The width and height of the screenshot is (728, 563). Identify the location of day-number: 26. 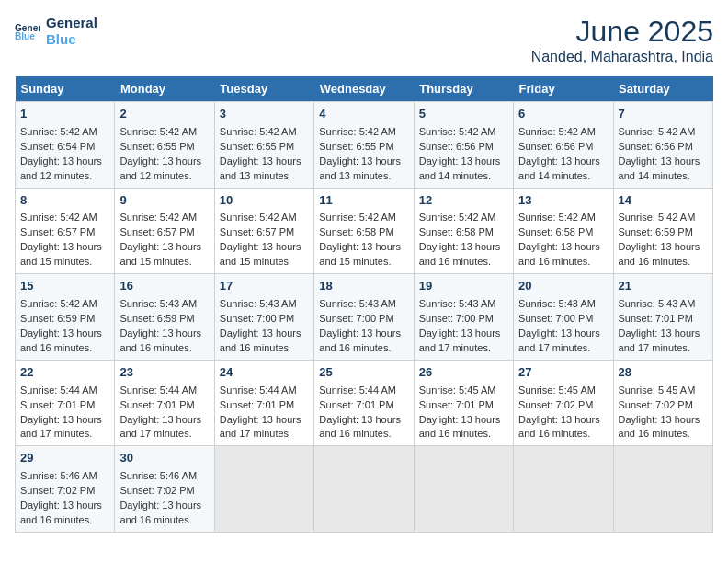
(463, 373).